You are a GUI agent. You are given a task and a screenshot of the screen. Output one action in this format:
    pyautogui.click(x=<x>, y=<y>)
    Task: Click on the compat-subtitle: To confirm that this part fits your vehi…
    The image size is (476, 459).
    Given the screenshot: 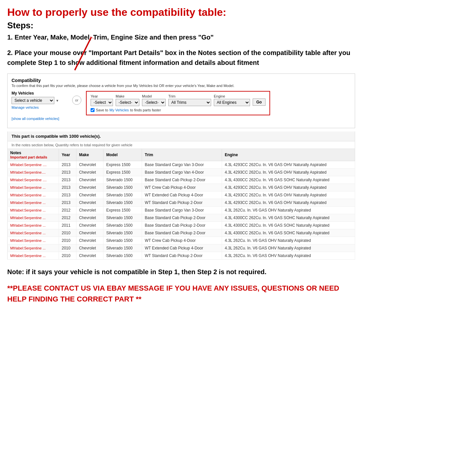 What is the action you would take?
    pyautogui.click(x=181, y=86)
    